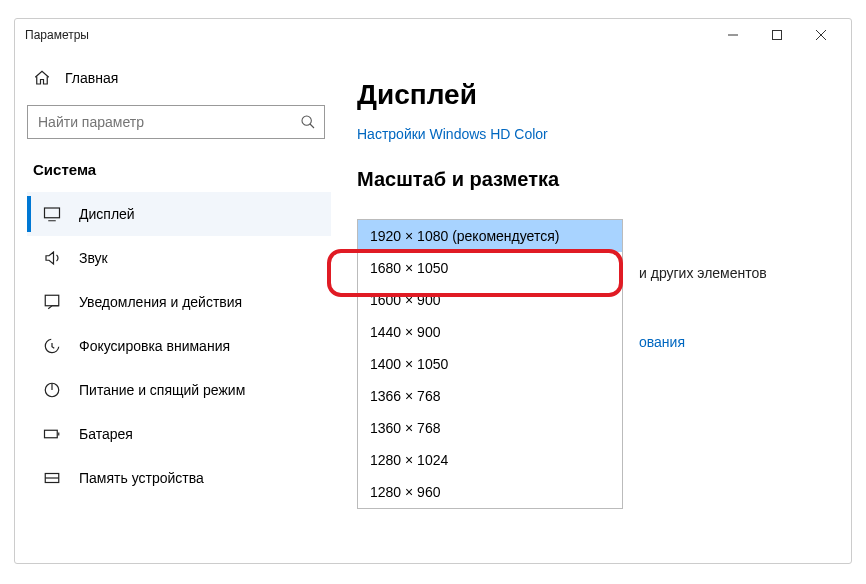 This screenshot has width=866, height=584. What do you see at coordinates (777, 35) in the screenshot?
I see `maximize-button` at bounding box center [777, 35].